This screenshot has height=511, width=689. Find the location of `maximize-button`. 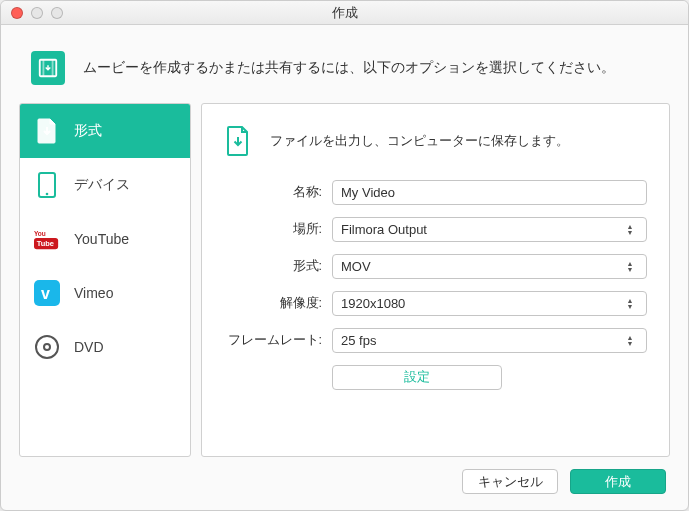

maximize-button is located at coordinates (57, 13).